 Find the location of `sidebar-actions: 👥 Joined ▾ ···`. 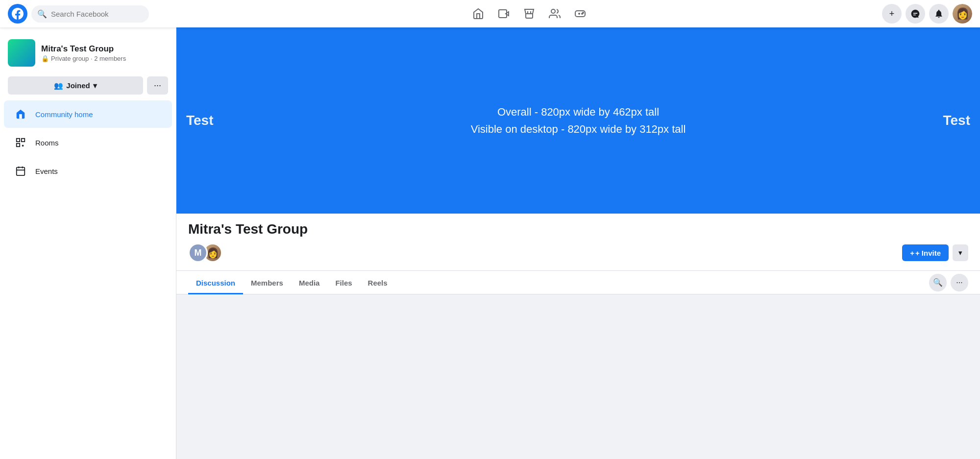

sidebar-actions: 👥 Joined ▾ ··· is located at coordinates (88, 85).